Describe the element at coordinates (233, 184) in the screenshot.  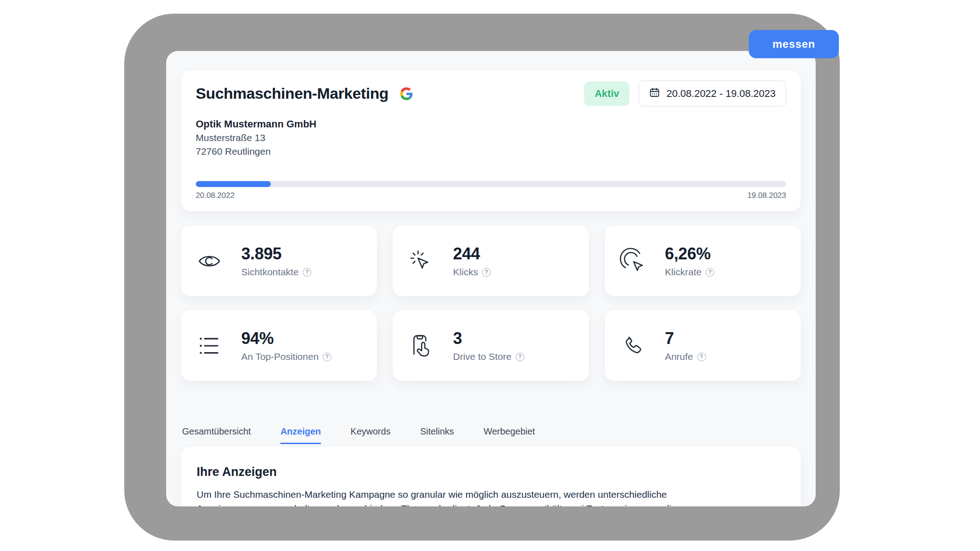
I see `progress-fill` at that location.